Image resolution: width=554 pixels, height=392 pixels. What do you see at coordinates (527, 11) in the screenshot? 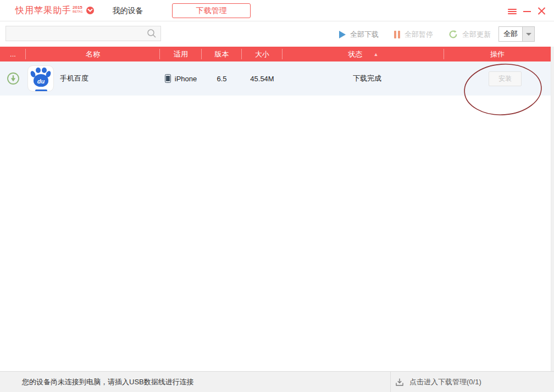
I see `minimize-icon` at bounding box center [527, 11].